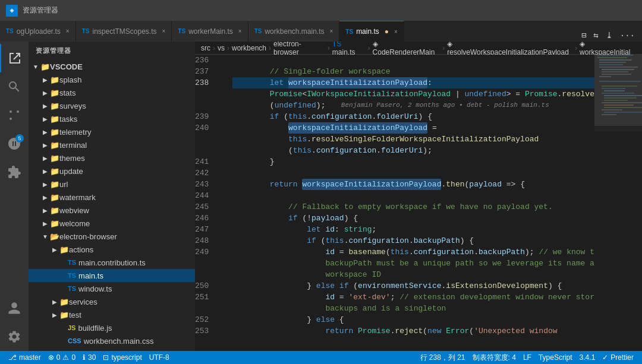 Image resolution: width=642 pixels, height=364 pixels. I want to click on tab-loguploader: TS ogUploader.ts ×, so click(38, 31).